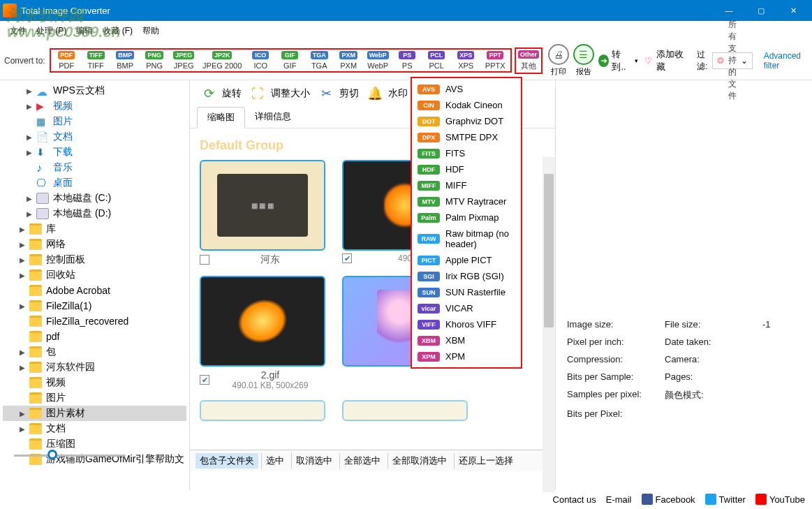 Image resolution: width=812 pixels, height=509 pixels. What do you see at coordinates (95, 383) in the screenshot?
I see `tree-item: 视频` at bounding box center [95, 383].